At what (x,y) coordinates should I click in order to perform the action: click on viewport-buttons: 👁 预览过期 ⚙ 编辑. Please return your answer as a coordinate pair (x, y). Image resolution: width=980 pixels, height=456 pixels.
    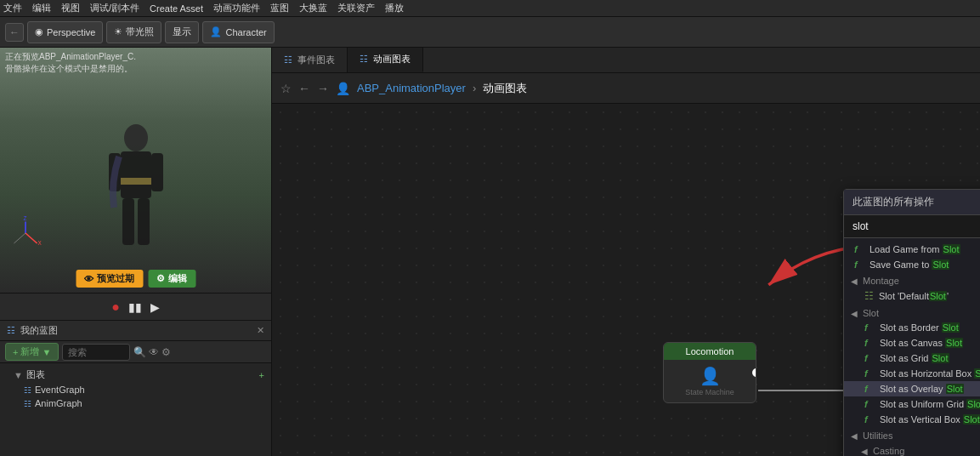
    Looking at the image, I should click on (136, 279).